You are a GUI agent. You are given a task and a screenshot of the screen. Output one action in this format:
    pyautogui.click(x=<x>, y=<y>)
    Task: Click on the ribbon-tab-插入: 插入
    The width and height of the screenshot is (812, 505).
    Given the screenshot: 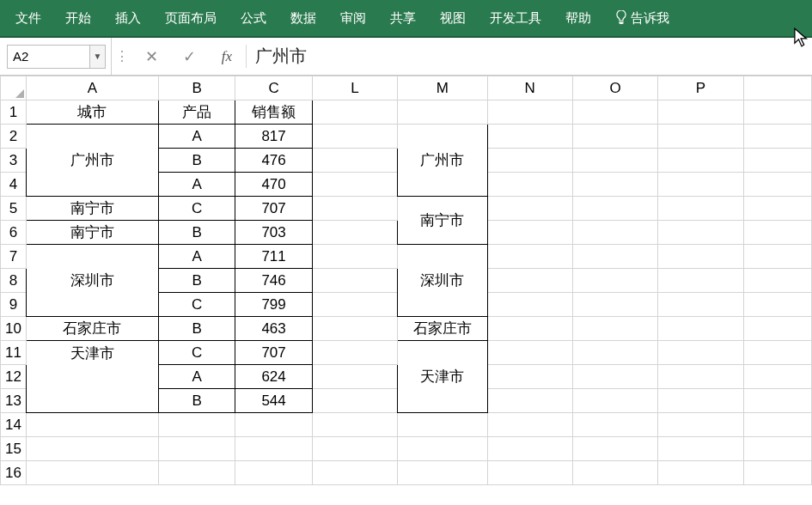 What is the action you would take?
    pyautogui.click(x=128, y=19)
    